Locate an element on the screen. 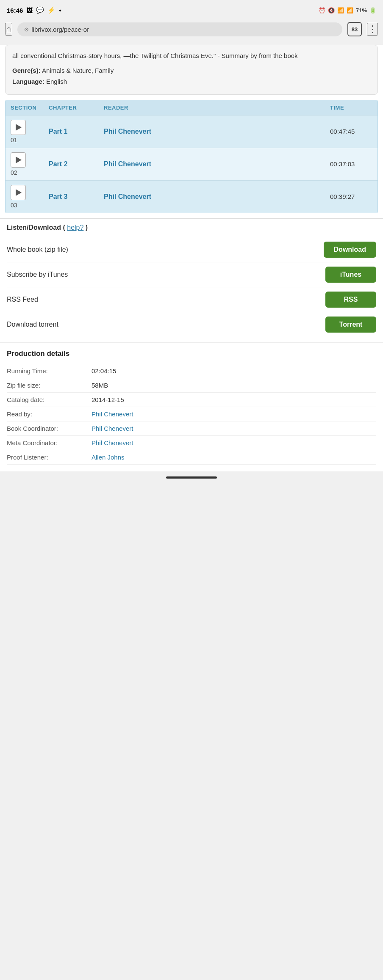 This screenshot has height=980, width=383. detail-row-readby: Read by: Phil Chenevert is located at coordinates (192, 414).